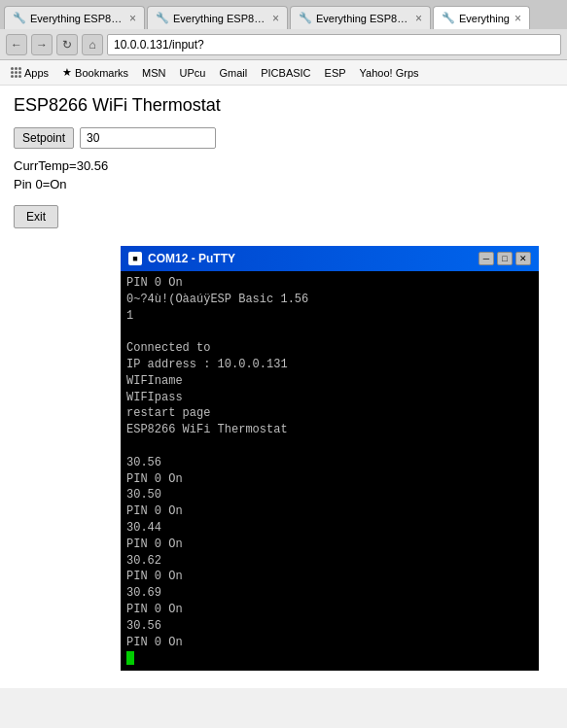 This screenshot has height=728, width=567. Describe the element at coordinates (389, 73) in the screenshot. I see `bookmark-yahoo-label: Yahoo! Grps` at that location.